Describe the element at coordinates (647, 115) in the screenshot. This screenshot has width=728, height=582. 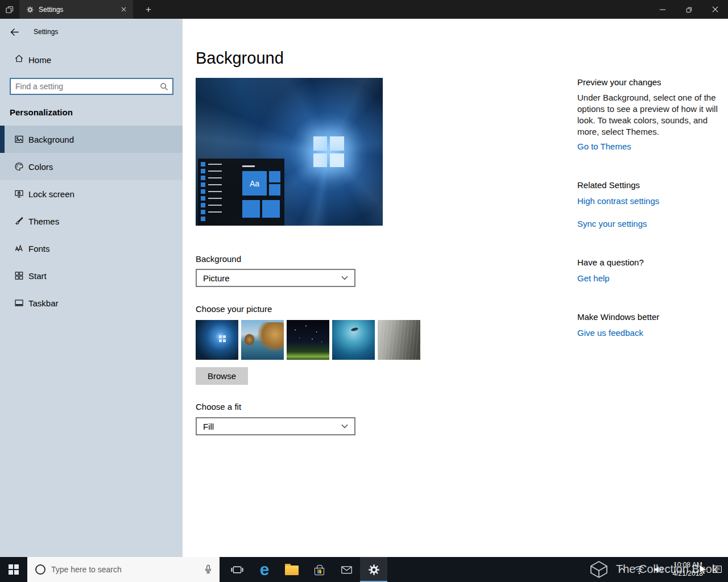
I see `preview-changes-body: Under Background, select one of the opti…` at that location.